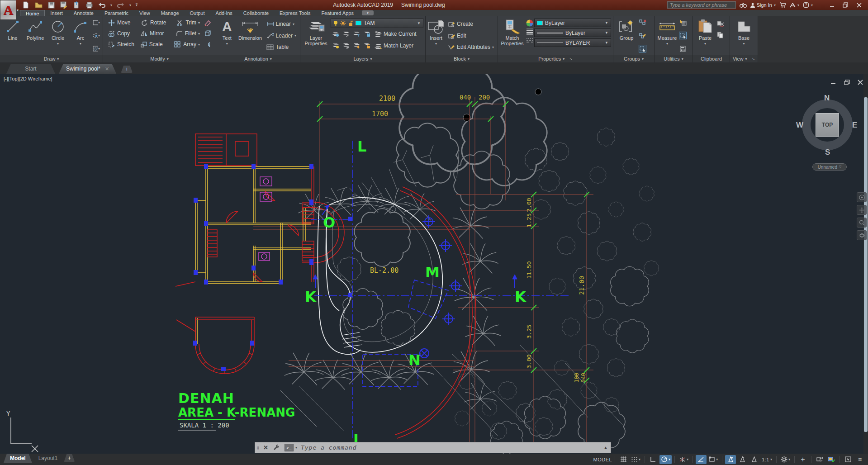 This screenshot has height=465, width=868. What do you see at coordinates (122, 33) in the screenshot?
I see `copy-button: Copy` at bounding box center [122, 33].